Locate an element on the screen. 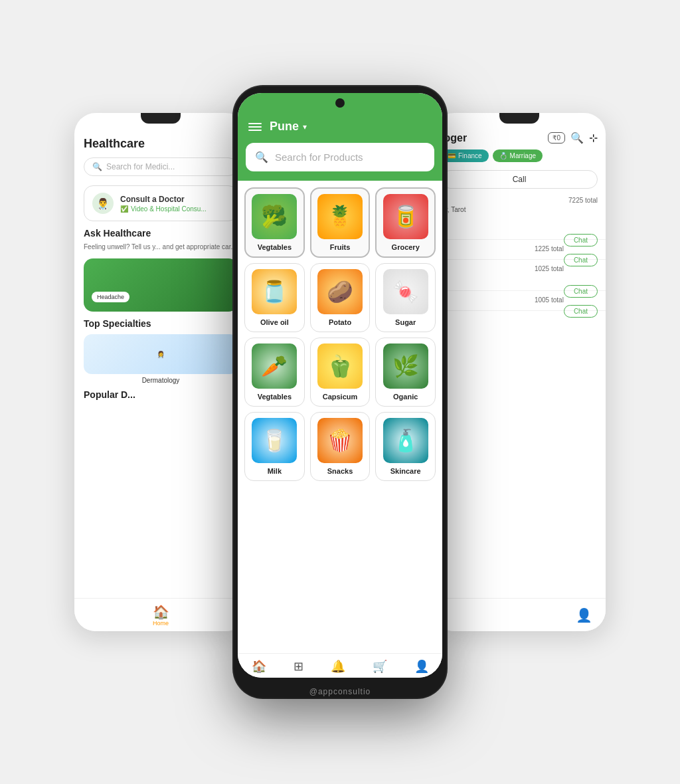 This screenshot has height=784, width=680. product-card-sugar: 🍬 Sugar is located at coordinates (405, 298).